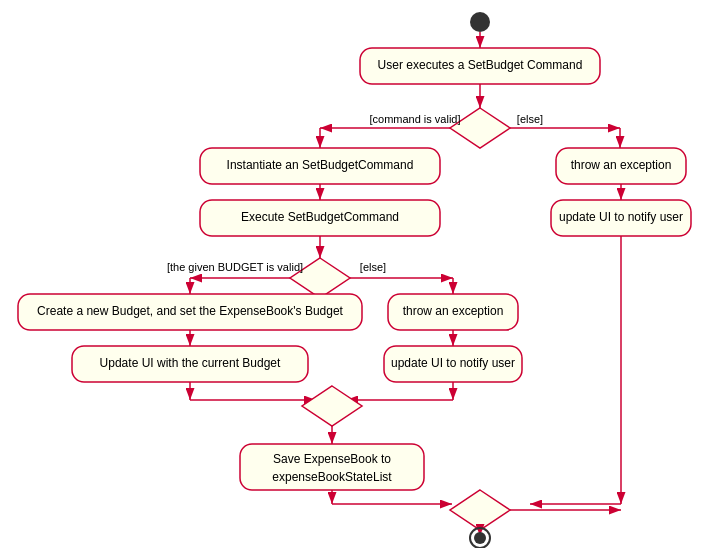  I want to click on node-notify1-label: update UI to notify user, so click(621, 217).